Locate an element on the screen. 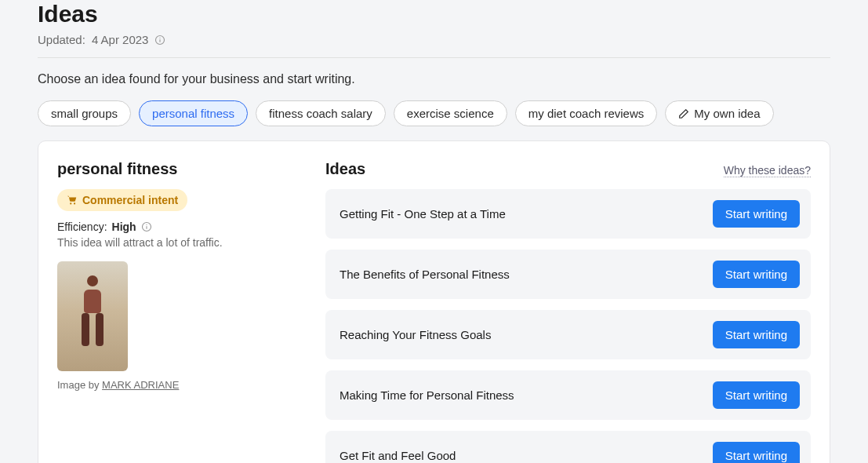  chip-my-diet-coach-reviews: my diet coach reviews is located at coordinates (587, 113).